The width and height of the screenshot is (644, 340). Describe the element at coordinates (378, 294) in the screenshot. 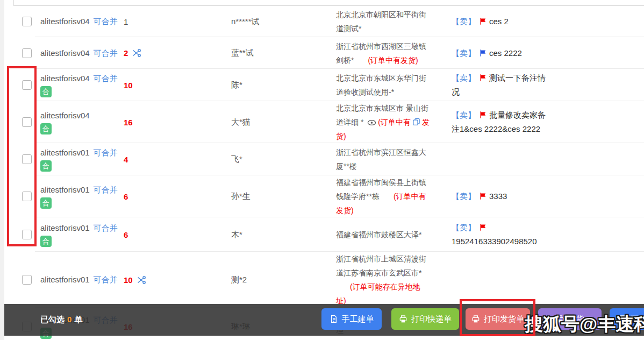

I see `address-warning-text: (订单可能存在异地地址)` at that location.